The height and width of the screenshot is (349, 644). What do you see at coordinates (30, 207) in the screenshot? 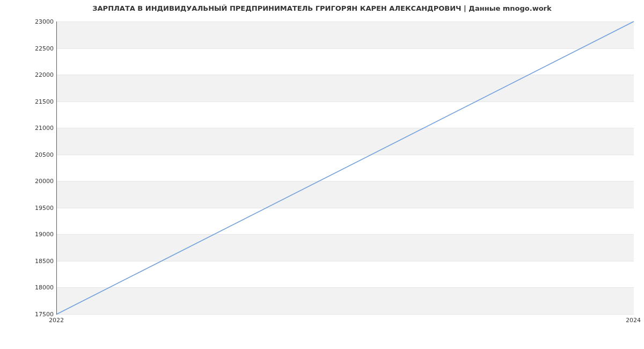
I see `y-tick-label: 19500` at bounding box center [30, 207].